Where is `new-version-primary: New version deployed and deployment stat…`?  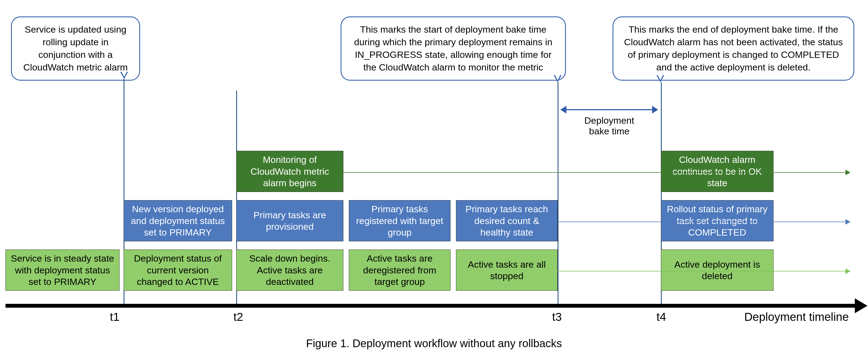
new-version-primary: New version deployed and deployment stat… is located at coordinates (178, 221).